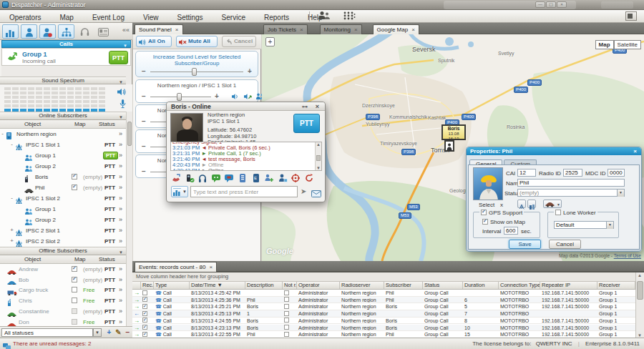 This screenshot has height=349, width=644. What do you see at coordinates (47, 333) in the screenshot?
I see `statuses-filter-select: All statuses` at bounding box center [47, 333].